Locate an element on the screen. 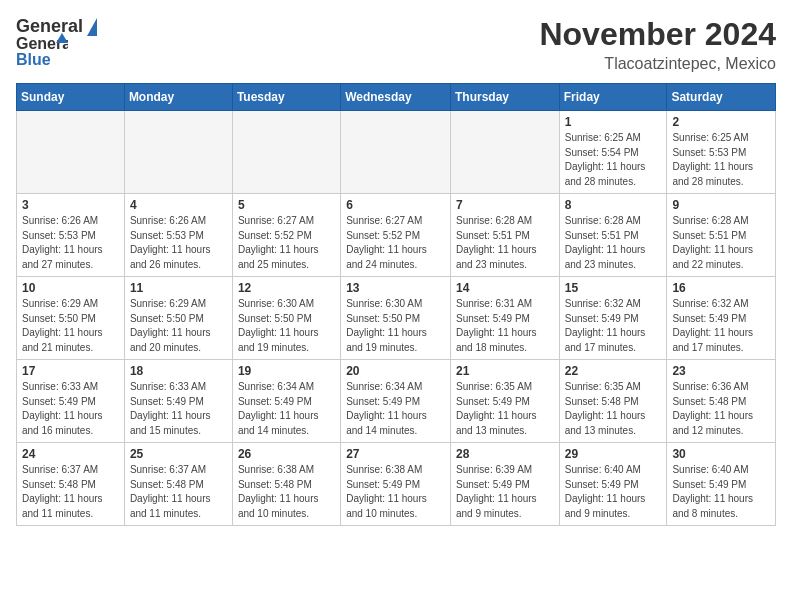 This screenshot has width=792, height=612. day-number: 20 is located at coordinates (396, 371).